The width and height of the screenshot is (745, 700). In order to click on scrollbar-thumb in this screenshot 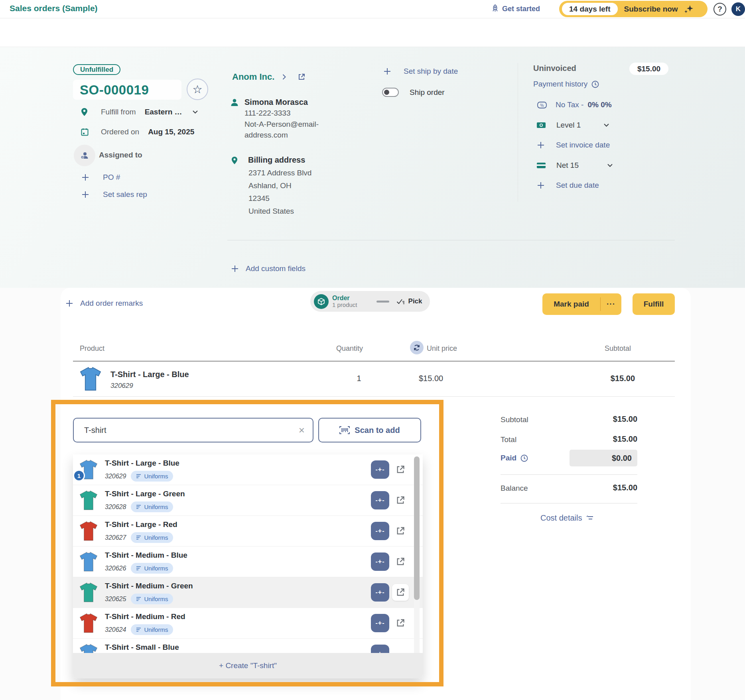, I will do `click(417, 528)`.